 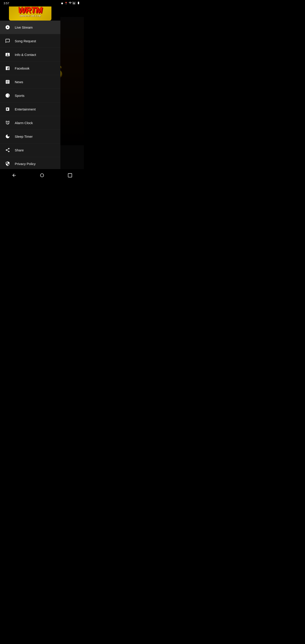 I want to click on recents-button, so click(x=70, y=175).